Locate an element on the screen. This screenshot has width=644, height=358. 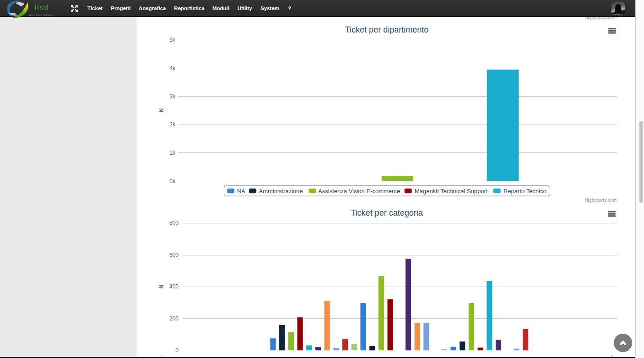
svg-text: 800 is located at coordinates (174, 223).